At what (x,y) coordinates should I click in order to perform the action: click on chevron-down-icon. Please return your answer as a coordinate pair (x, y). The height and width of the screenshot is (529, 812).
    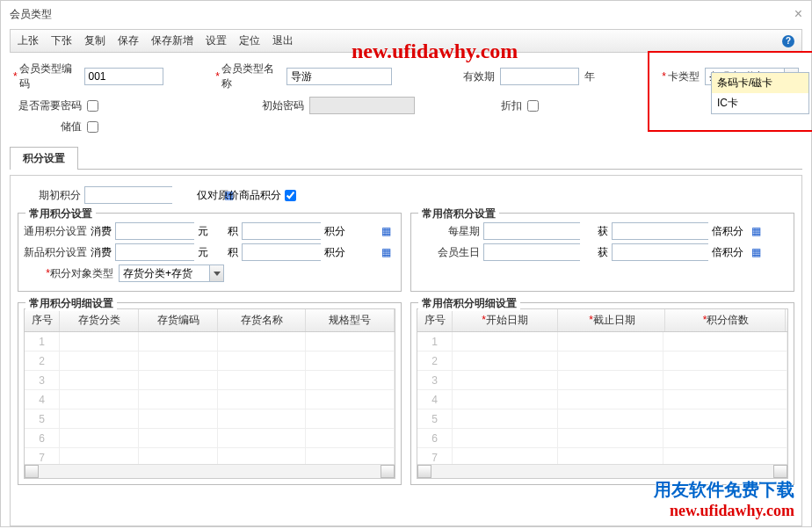
    Looking at the image, I should click on (216, 273).